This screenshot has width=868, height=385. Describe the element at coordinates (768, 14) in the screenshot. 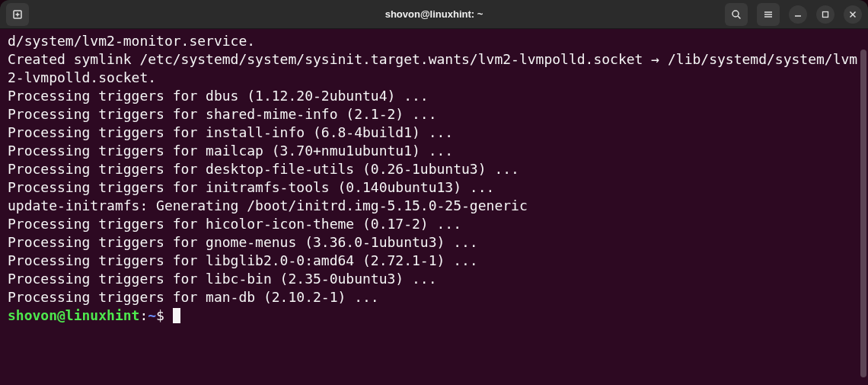

I see `hamburger-icon` at that location.